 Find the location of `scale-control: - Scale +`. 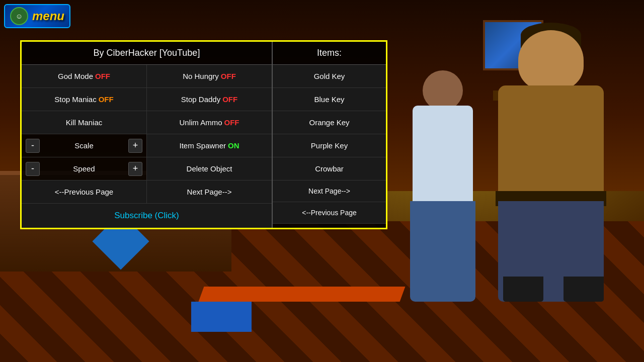

scale-control: - Scale + is located at coordinates (85, 146).